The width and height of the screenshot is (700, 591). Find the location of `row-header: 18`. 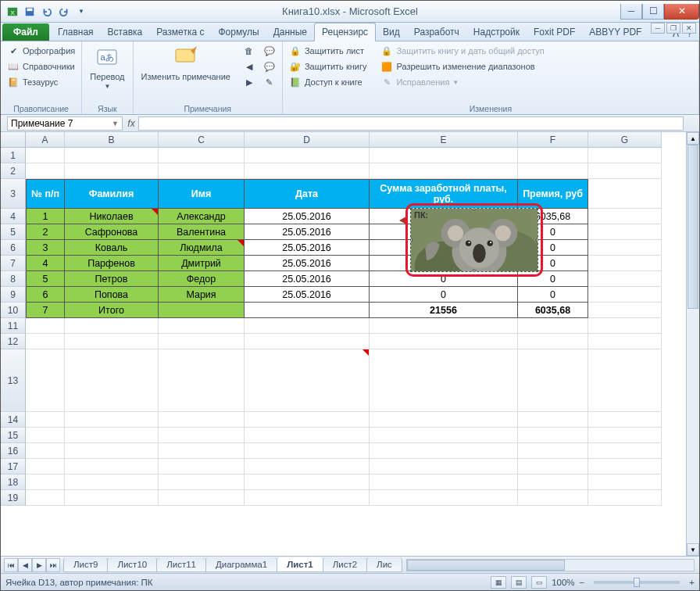

row-header: 18 is located at coordinates (13, 482).